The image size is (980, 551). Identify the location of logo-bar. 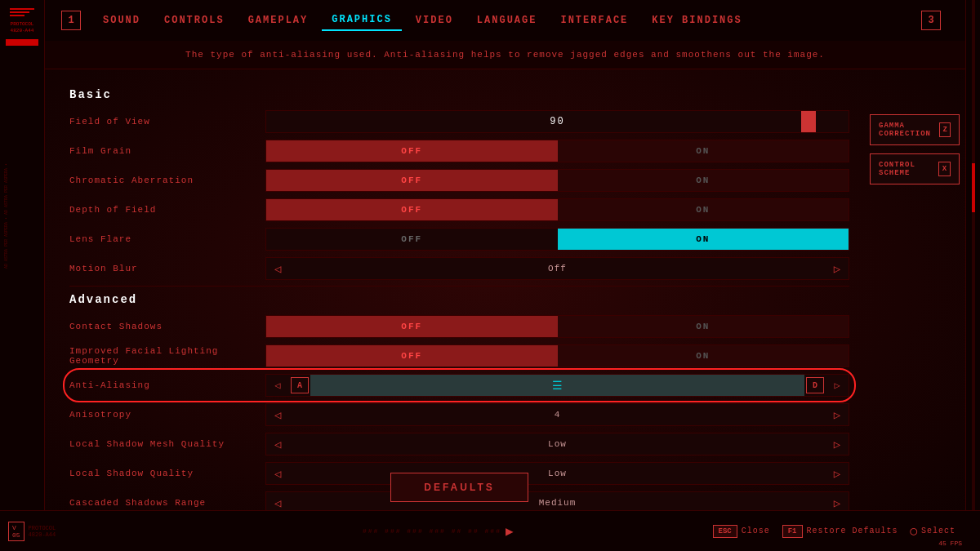
(22, 42).